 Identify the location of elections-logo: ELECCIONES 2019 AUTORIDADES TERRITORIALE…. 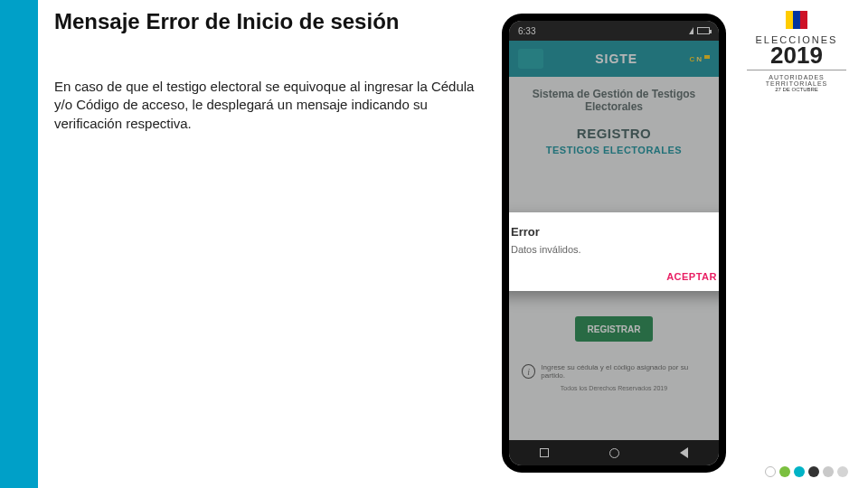
(797, 52).